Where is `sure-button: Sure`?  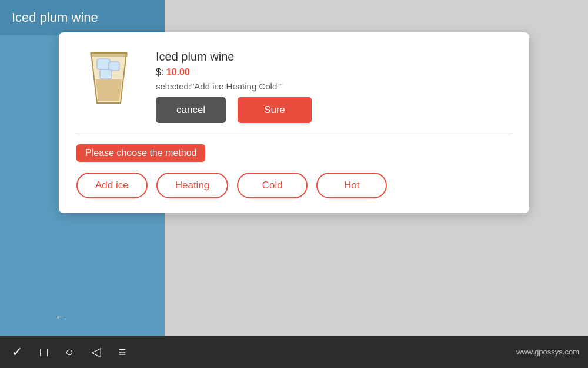 sure-button: Sure is located at coordinates (275, 110).